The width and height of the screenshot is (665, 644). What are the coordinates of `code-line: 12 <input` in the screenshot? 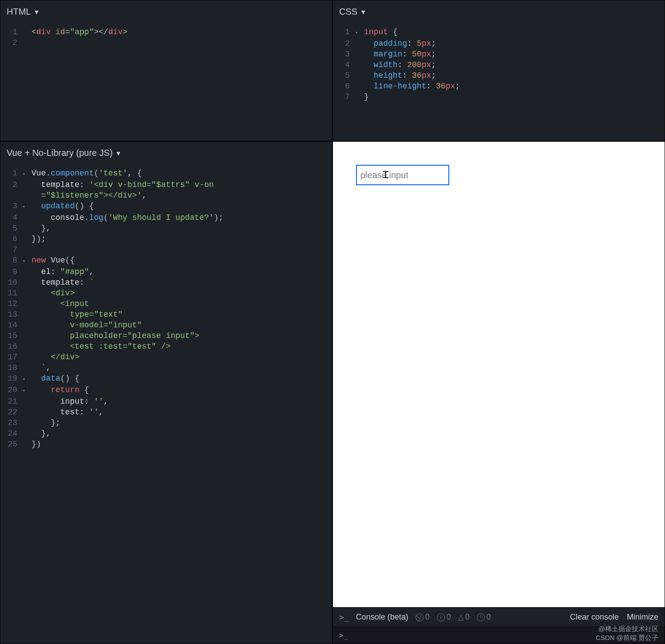 It's located at (166, 304).